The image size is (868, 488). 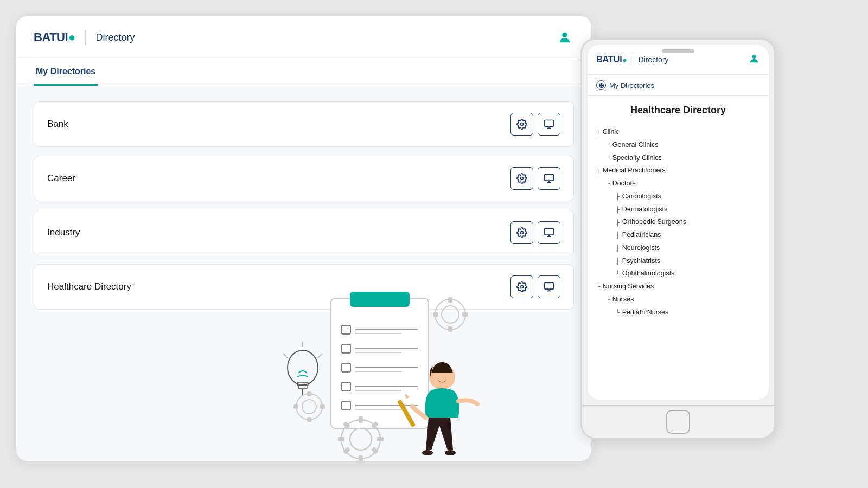 I want to click on my-directories-tab: My Directories, so click(x=66, y=73).